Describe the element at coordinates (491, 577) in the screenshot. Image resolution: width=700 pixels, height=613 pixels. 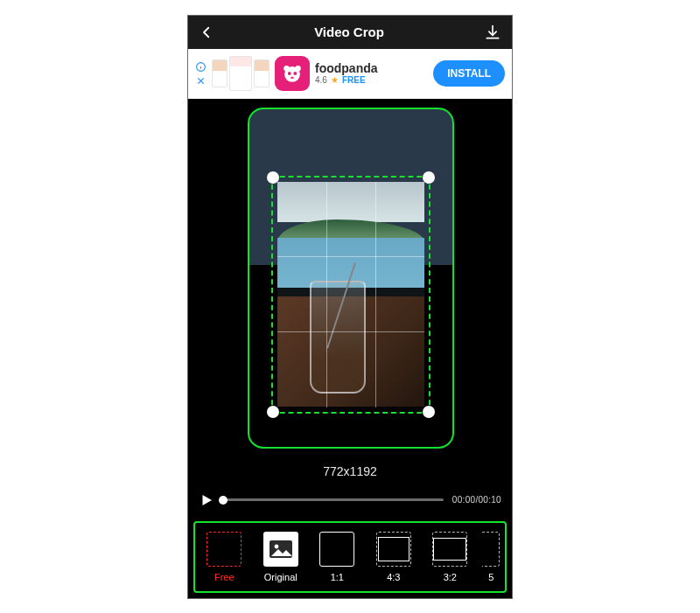
I see `aspect-label: 5` at that location.